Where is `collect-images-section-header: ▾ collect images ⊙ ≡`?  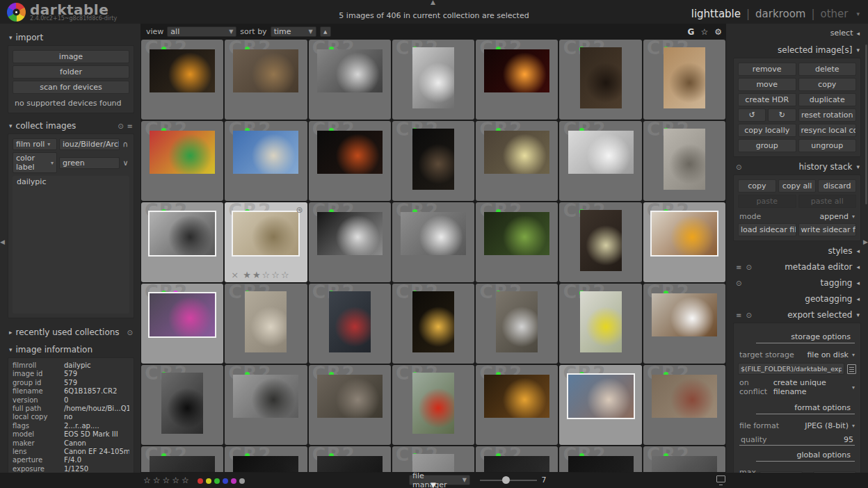
collect-images-section-header: ▾ collect images ⊙ ≡ is located at coordinates (71, 125).